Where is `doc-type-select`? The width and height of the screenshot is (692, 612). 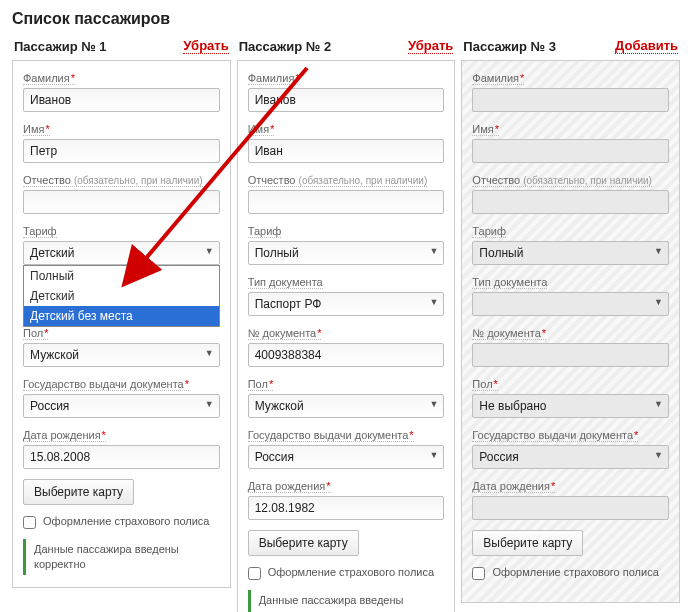 doc-type-select is located at coordinates (570, 304).